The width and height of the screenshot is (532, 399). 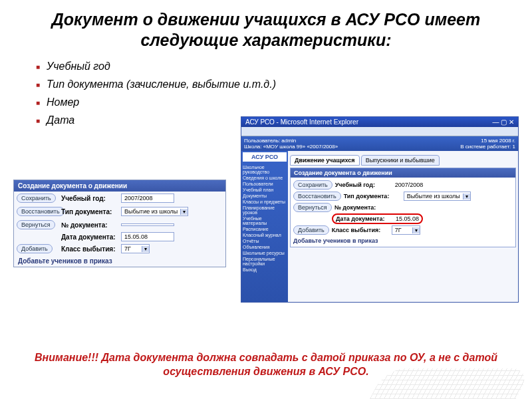 I want to click on sidebar-item: Школьное руководство, so click(x=265, y=170).